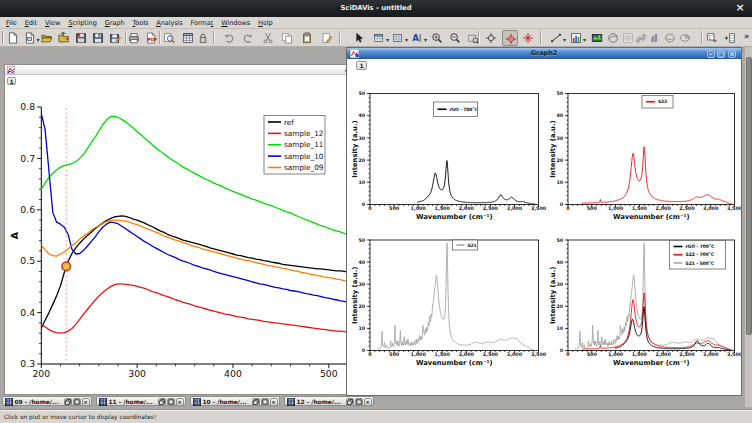  I want to click on select-data-range-icon, so click(528, 38).